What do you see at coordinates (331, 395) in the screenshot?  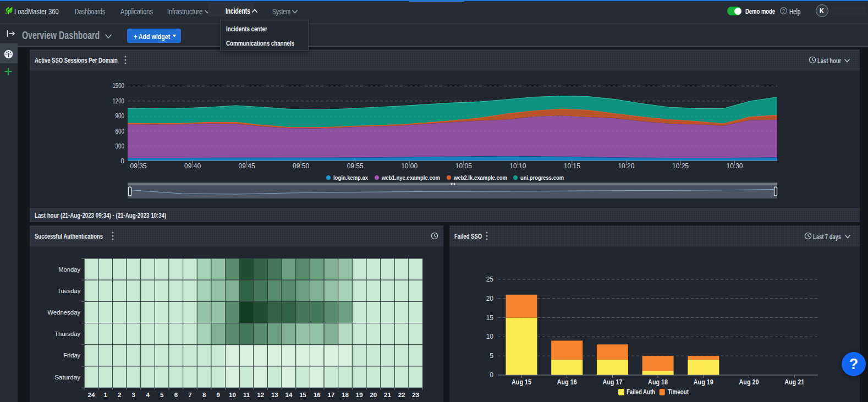 I see `svg-text: 17` at bounding box center [331, 395].